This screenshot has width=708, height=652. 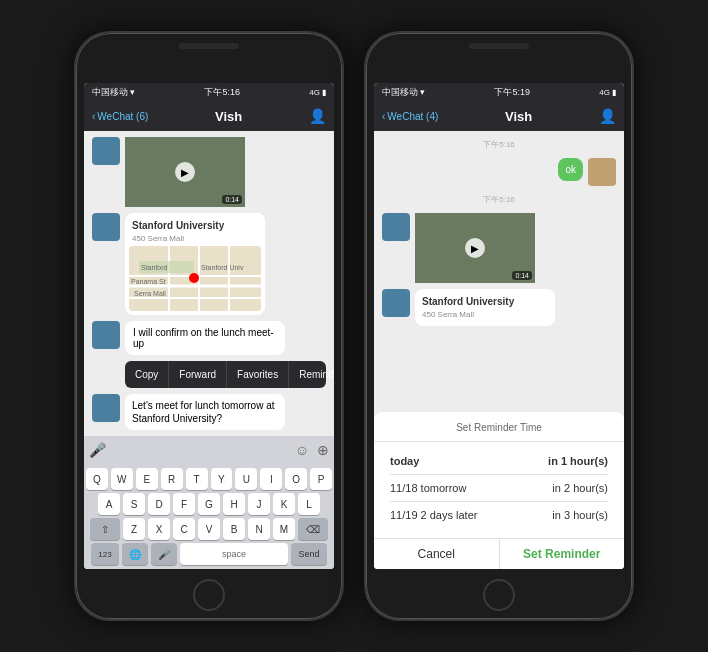 I want to click on reminder-3hr-label: in 3 hour(s), so click(x=580, y=515).